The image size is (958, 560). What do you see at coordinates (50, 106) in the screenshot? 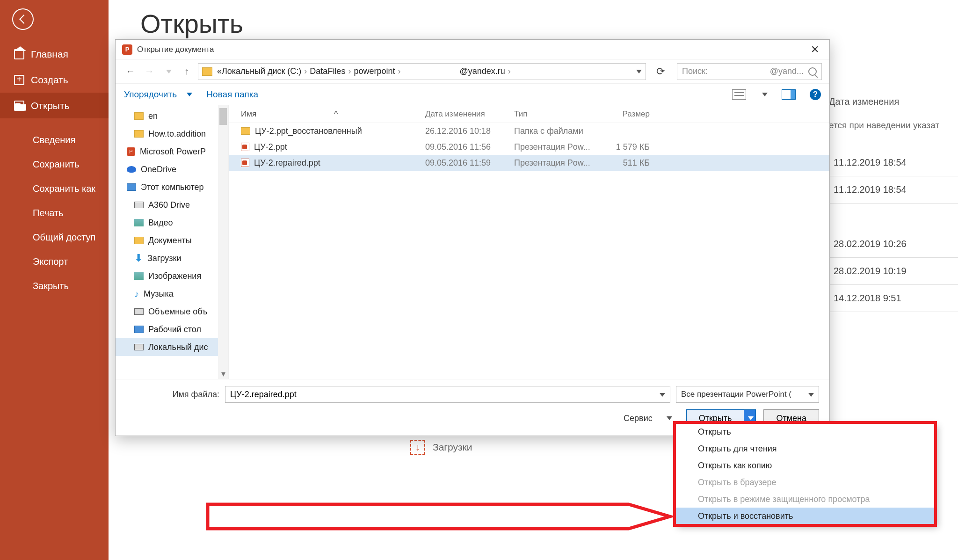
I see `nav-label: Открыть` at bounding box center [50, 106].